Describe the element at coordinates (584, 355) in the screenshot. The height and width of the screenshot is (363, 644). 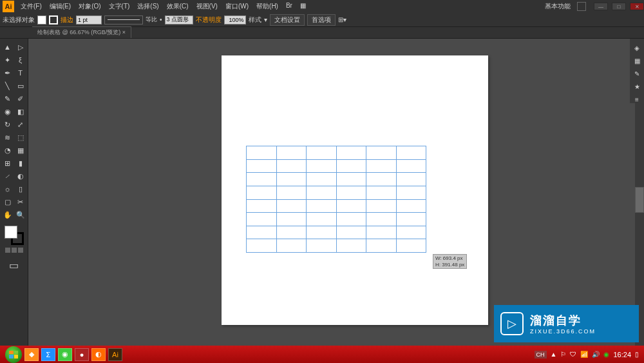
I see `tray-network-icon: 📶` at that location.